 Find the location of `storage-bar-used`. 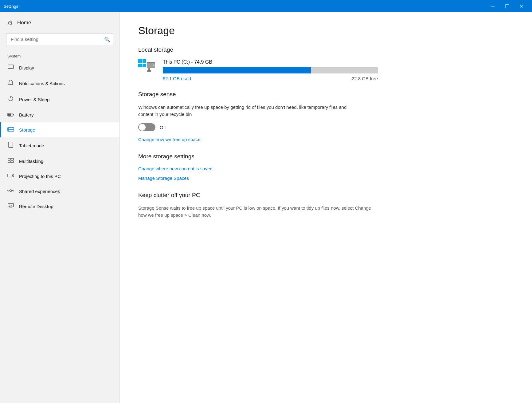

storage-bar-used is located at coordinates (237, 70).